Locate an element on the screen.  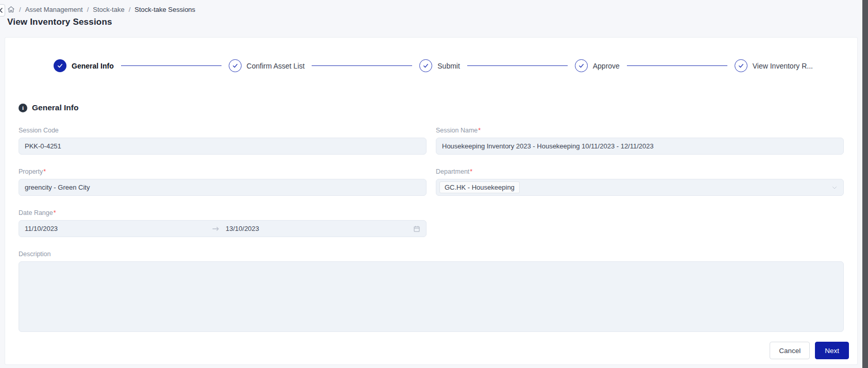
property-input: greencity - Green City is located at coordinates (223, 188).